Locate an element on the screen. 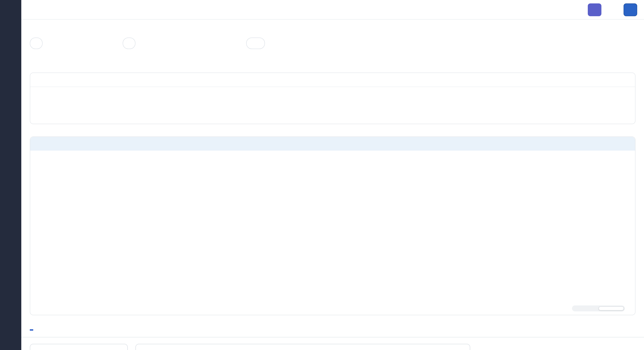 This screenshot has height=350, width=644. chart-type-toggle is located at coordinates (598, 308).